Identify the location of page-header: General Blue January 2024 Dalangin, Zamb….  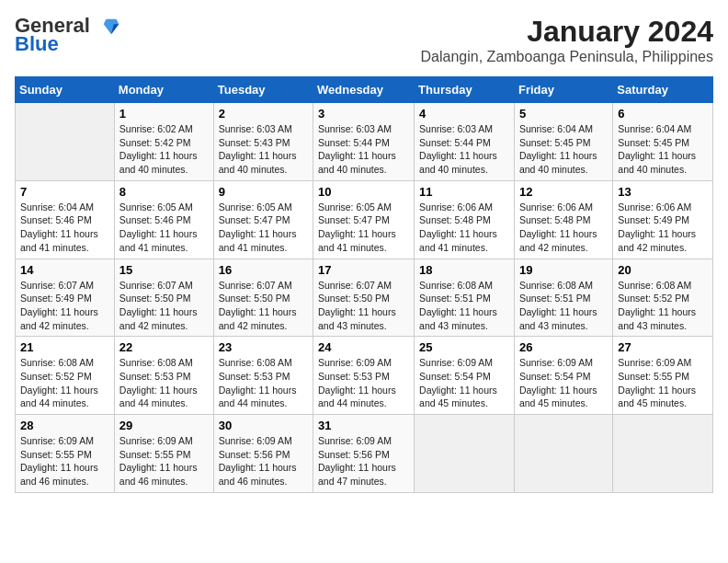
(364, 40).